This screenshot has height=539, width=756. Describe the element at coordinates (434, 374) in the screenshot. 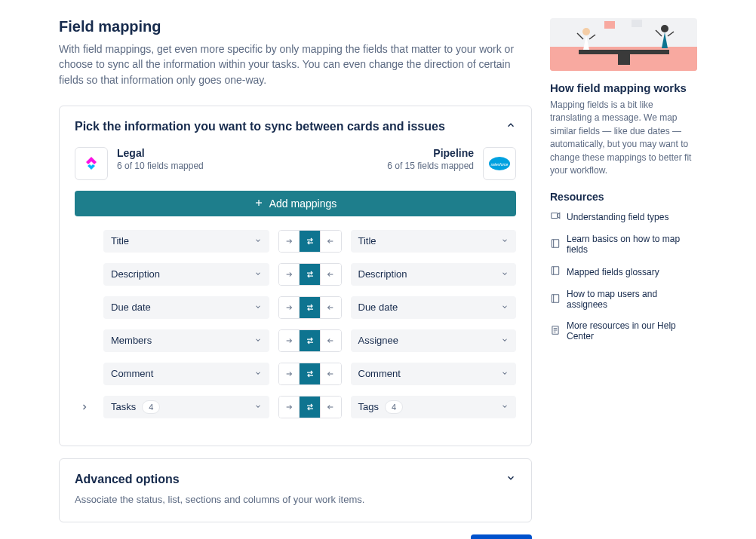

I see `right-field-select: Comment` at that location.